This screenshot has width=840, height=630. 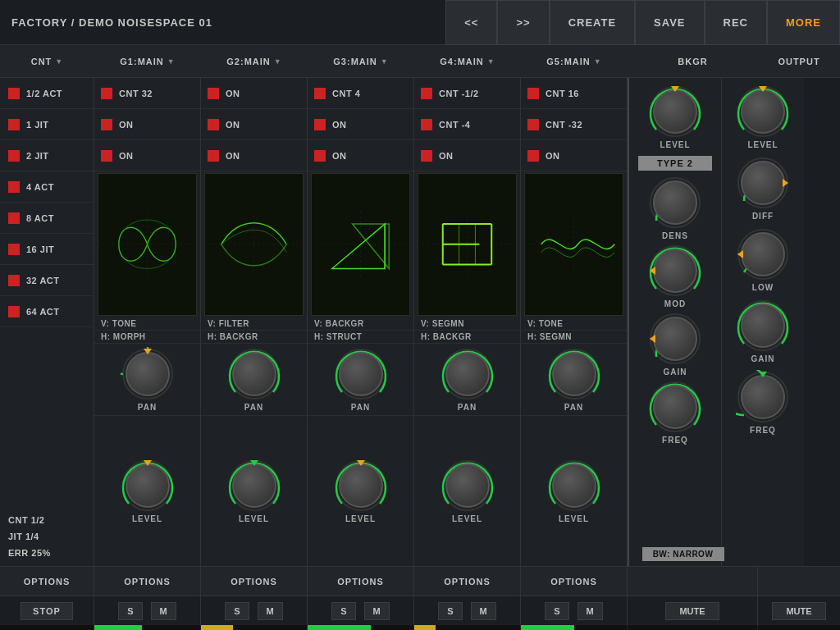 What do you see at coordinates (468, 125) in the screenshot?
I see `g4-row2: CNT -4` at bounding box center [468, 125].